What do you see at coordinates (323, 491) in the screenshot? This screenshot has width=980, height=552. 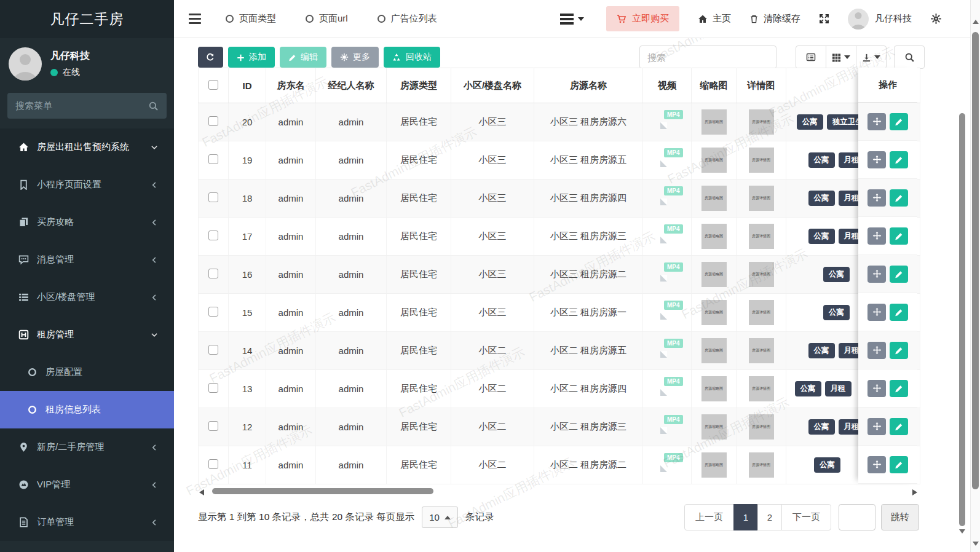 I see `horizontal-scrollbar-thumb` at bounding box center [323, 491].